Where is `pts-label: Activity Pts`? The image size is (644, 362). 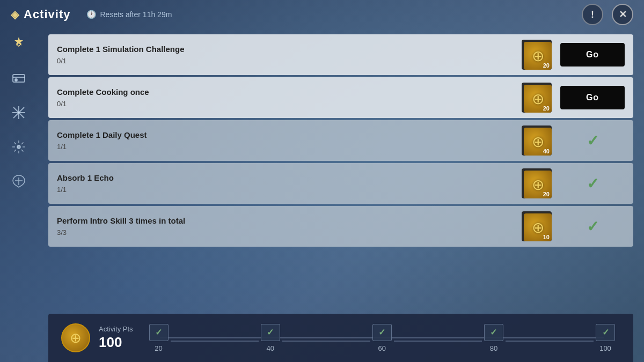 pts-label: Activity Pts is located at coordinates (116, 329).